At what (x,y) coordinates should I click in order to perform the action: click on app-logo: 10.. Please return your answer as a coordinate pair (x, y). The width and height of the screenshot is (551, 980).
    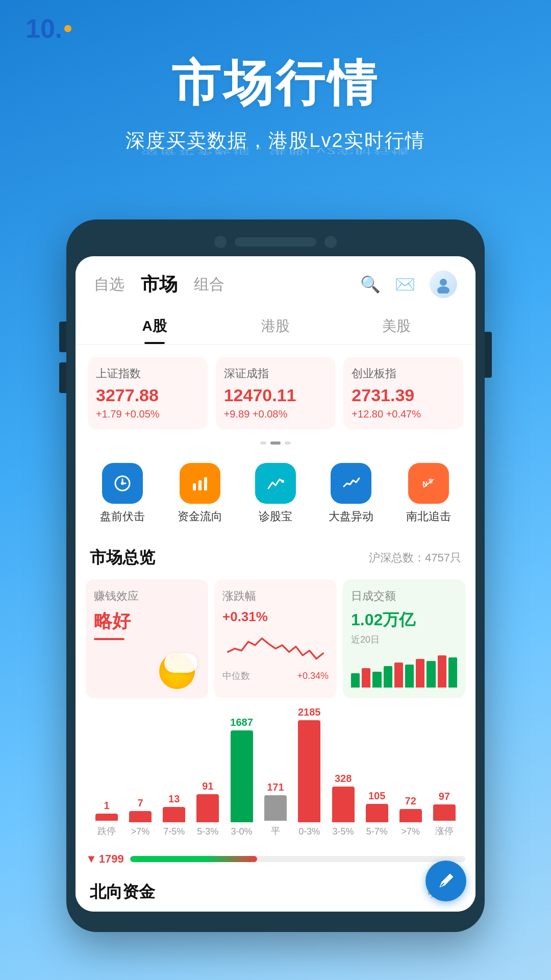
    Looking at the image, I should click on (48, 29).